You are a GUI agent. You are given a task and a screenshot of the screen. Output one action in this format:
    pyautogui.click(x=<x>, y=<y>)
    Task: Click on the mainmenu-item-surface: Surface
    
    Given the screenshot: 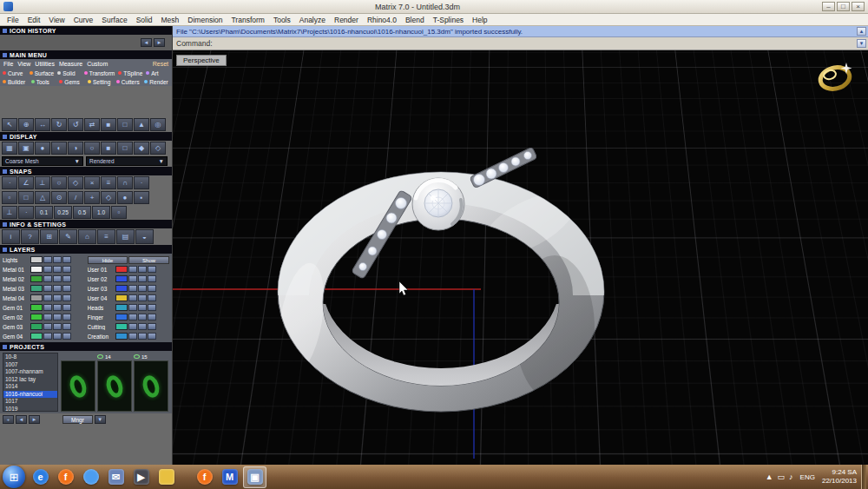 What is the action you would take?
    pyautogui.click(x=42, y=73)
    